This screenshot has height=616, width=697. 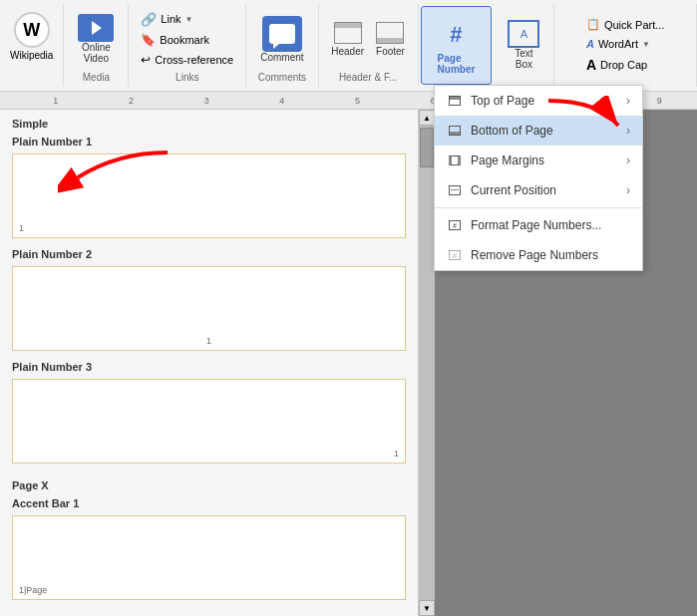 What do you see at coordinates (427, 363) in the screenshot?
I see `scrollbar: ▲ ▼` at bounding box center [427, 363].